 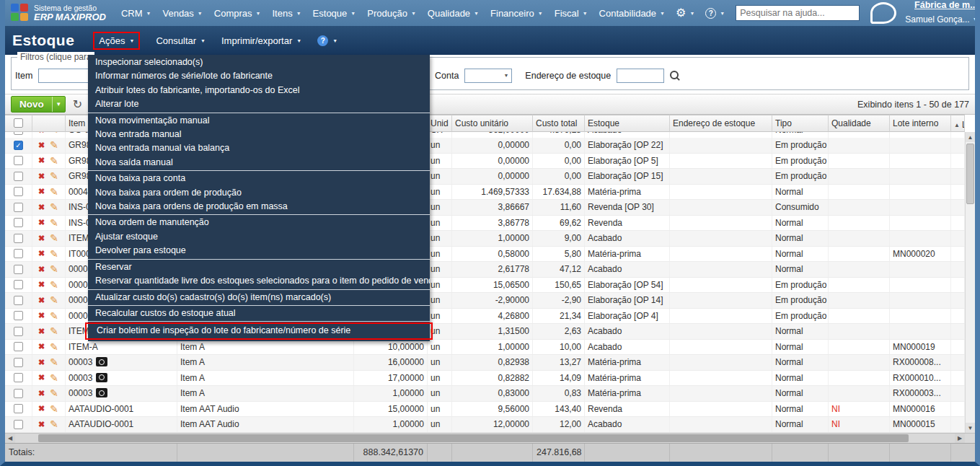 I want to click on header-unid: Unid, so click(x=440, y=123).